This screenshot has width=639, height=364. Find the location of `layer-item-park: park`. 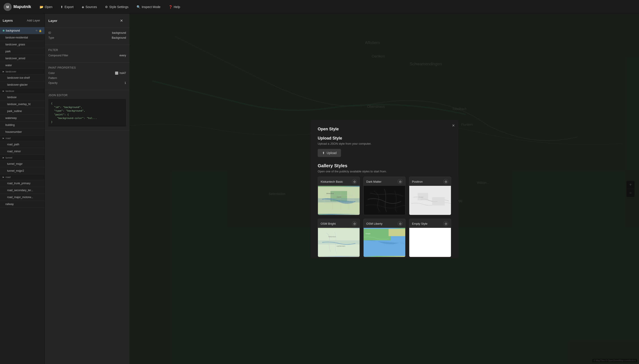

layer-item-park: park is located at coordinates (22, 52).